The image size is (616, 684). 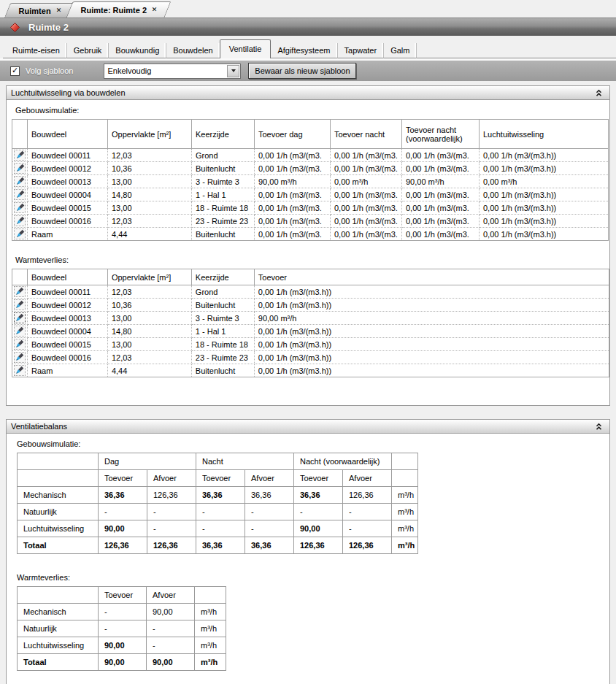 What do you see at coordinates (223, 221) in the screenshot?
I see `cell: 23 - Ruimte 23` at bounding box center [223, 221].